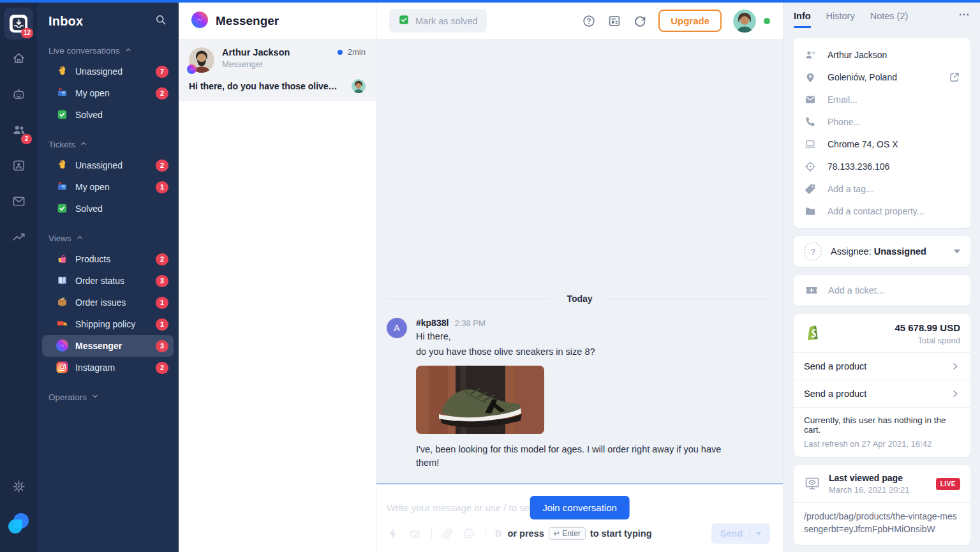 The height and width of the screenshot is (552, 980). Describe the element at coordinates (108, 237) in the screenshot. I see `section-views: Views` at that location.